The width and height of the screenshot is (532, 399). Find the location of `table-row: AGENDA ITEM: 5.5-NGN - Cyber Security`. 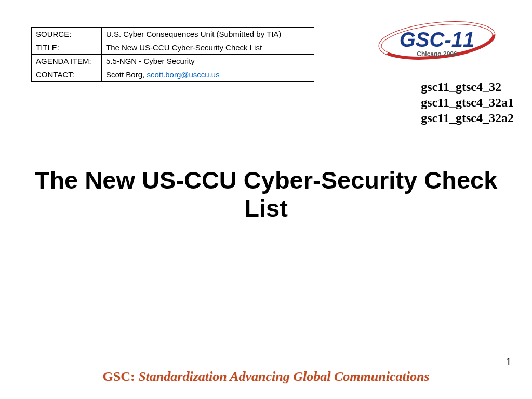

table-row: AGENDA ITEM: 5.5-NGN - Cyber Security is located at coordinates (173, 61).